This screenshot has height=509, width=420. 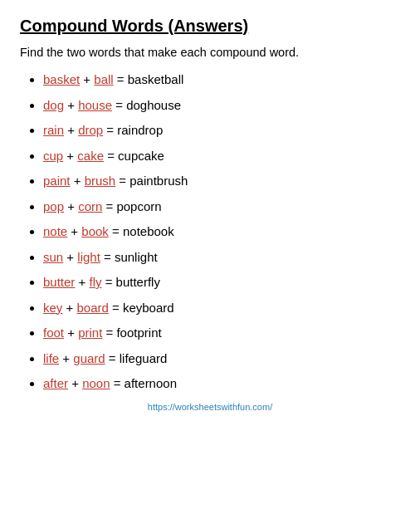 I want to click on result-word: butterfly, so click(x=138, y=282).